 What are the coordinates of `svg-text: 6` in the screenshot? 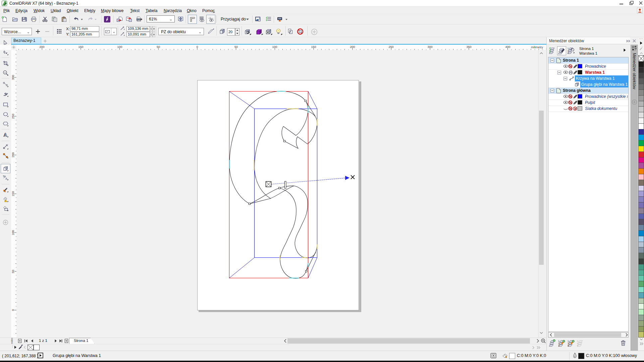 It's located at (578, 346).